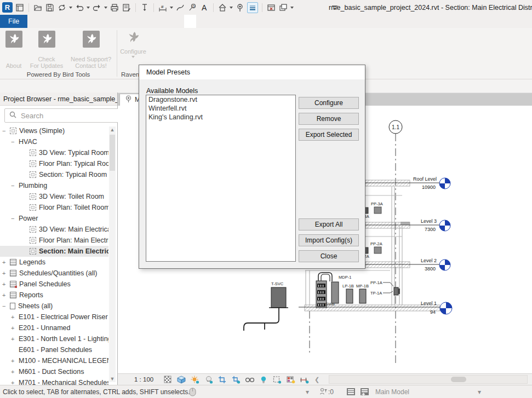  I want to click on dialog-button: Configure, so click(329, 103).